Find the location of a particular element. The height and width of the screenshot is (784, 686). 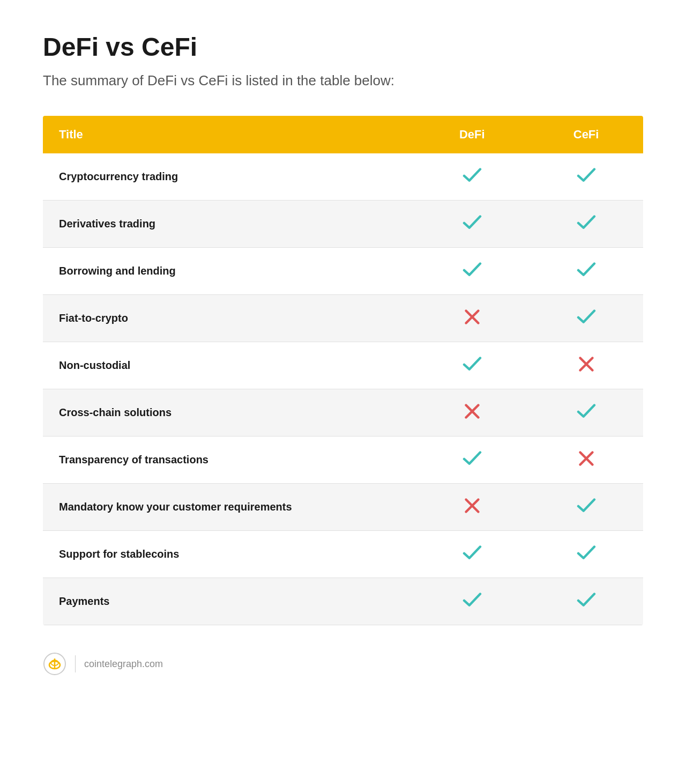

table-row: Borrowing and lending is located at coordinates (343, 271).